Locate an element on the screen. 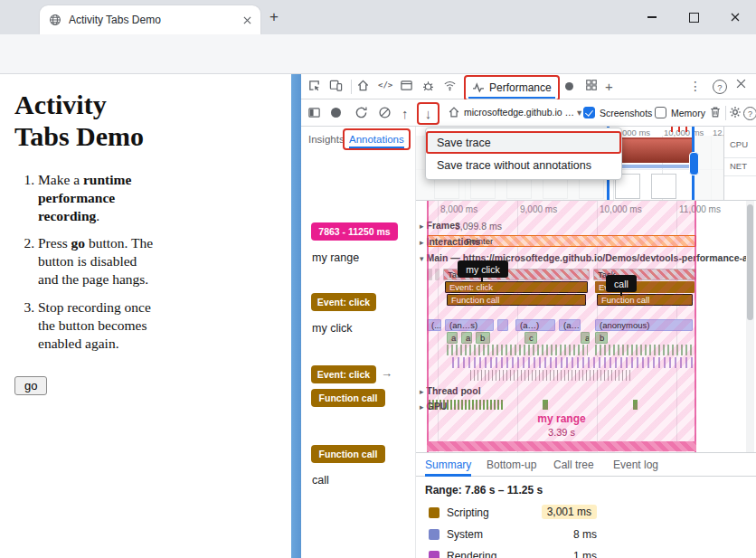 The width and height of the screenshot is (756, 558). page-title: Activity Tabs Demo is located at coordinates (82, 121).